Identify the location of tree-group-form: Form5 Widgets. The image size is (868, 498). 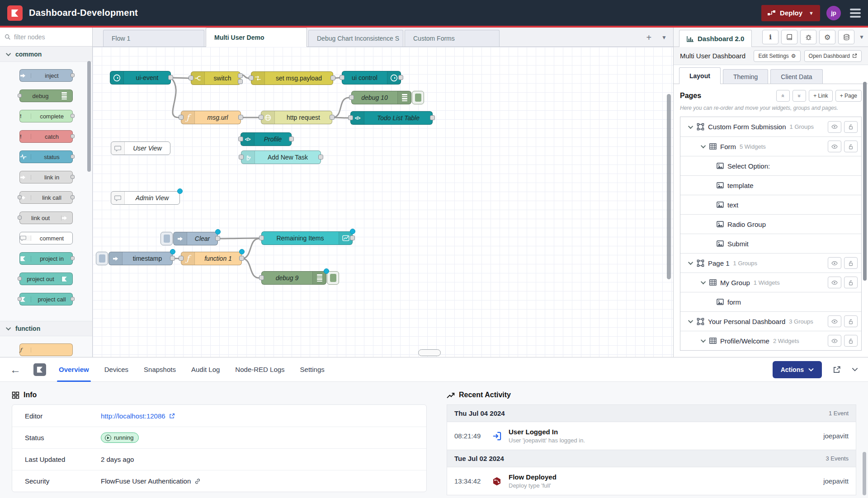
(771, 146).